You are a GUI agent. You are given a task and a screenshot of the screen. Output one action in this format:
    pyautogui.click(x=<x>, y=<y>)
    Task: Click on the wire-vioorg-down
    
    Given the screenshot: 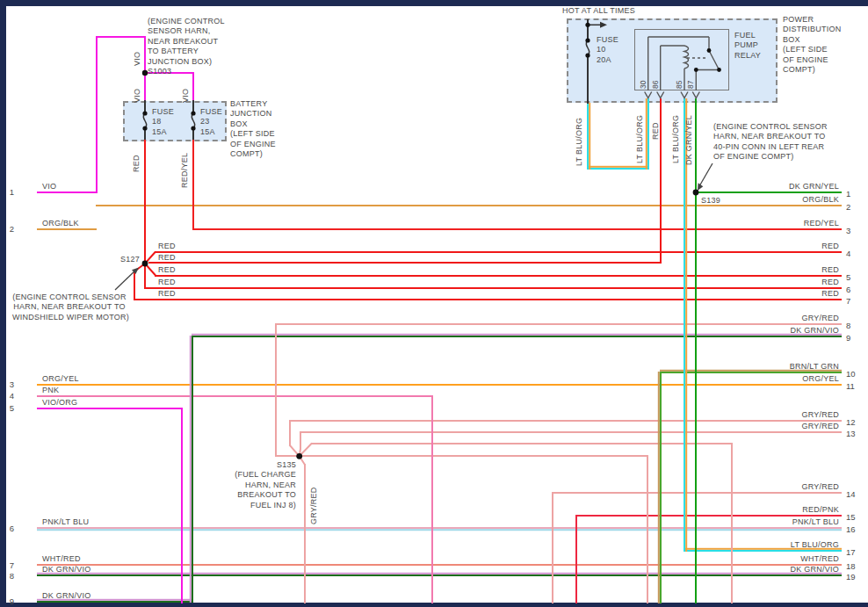 What is the action you would take?
    pyautogui.click(x=182, y=506)
    